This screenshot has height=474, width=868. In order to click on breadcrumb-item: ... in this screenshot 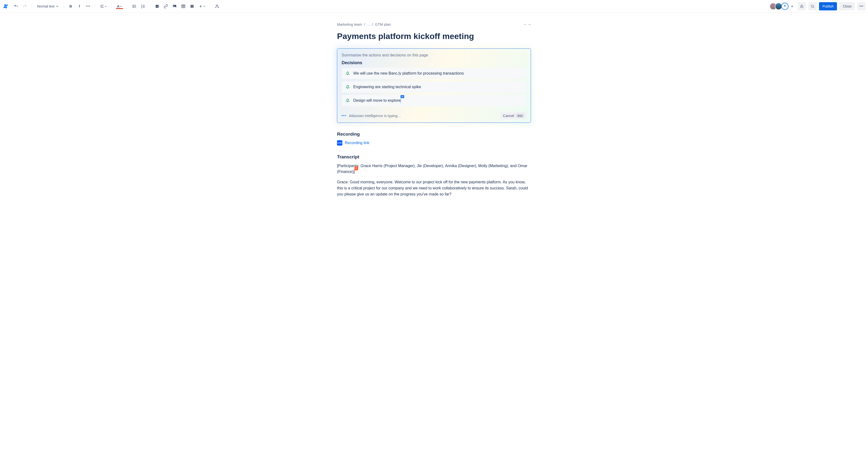, I will do `click(369, 24)`.